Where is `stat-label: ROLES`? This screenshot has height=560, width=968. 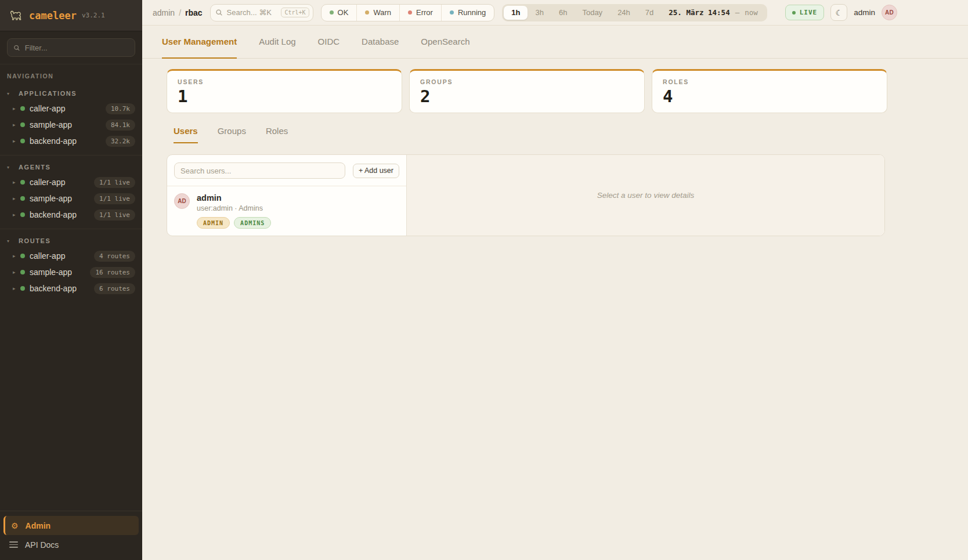 stat-label: ROLES is located at coordinates (770, 82).